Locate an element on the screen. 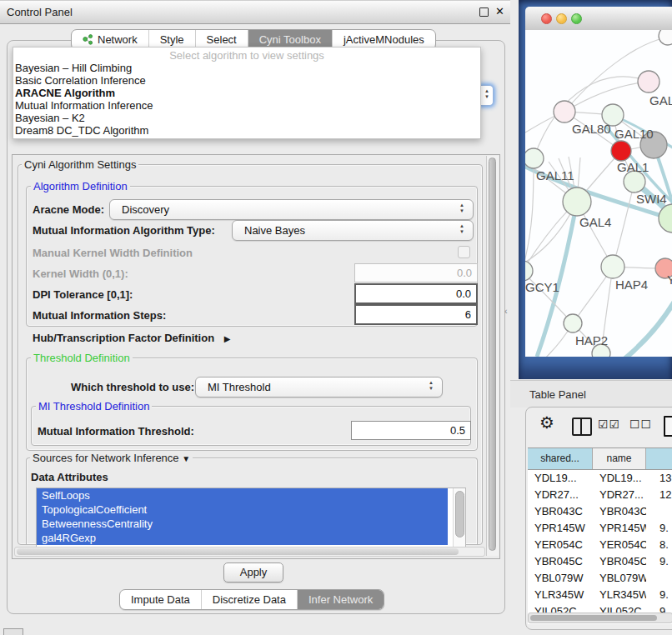 Image resolution: width=672 pixels, height=635 pixels. table-row: YER054CYER054C8. is located at coordinates (600, 545).